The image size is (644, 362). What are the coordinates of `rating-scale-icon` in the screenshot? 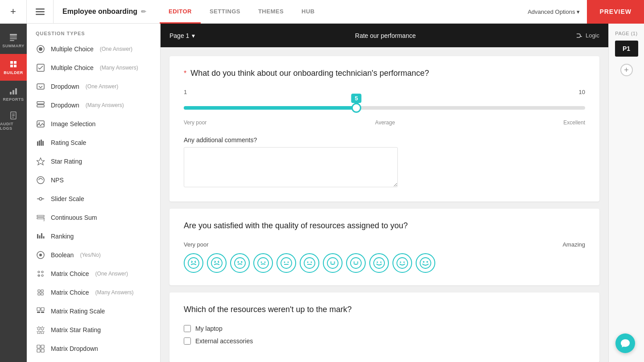 It's located at (41, 143).